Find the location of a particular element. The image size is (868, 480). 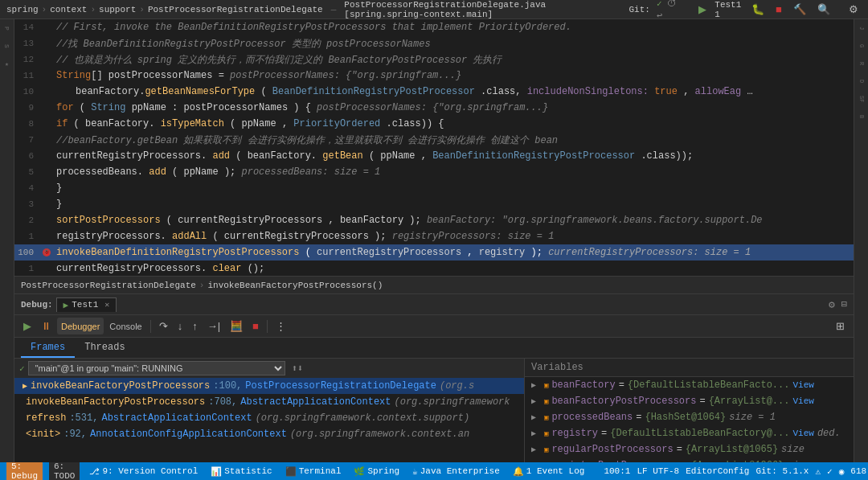

status-warning-icon: ⚠ is located at coordinates (818, 471).